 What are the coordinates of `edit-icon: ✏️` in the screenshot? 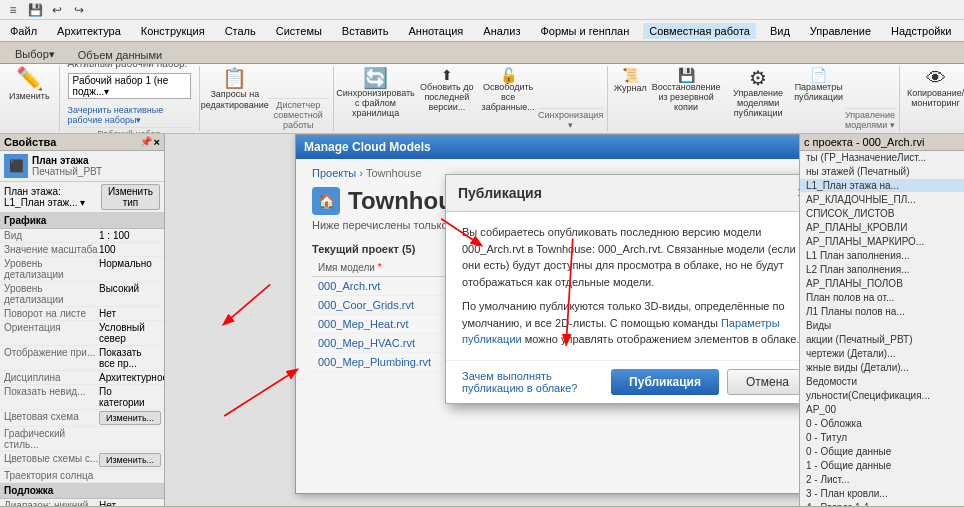 It's located at (30, 79).